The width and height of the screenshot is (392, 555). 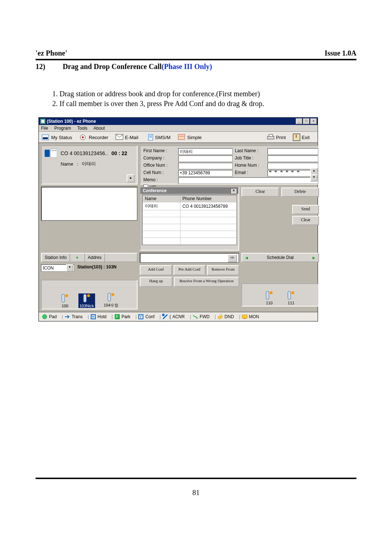 What do you see at coordinates (99, 128) in the screenshot?
I see `menu-about: About` at bounding box center [99, 128].